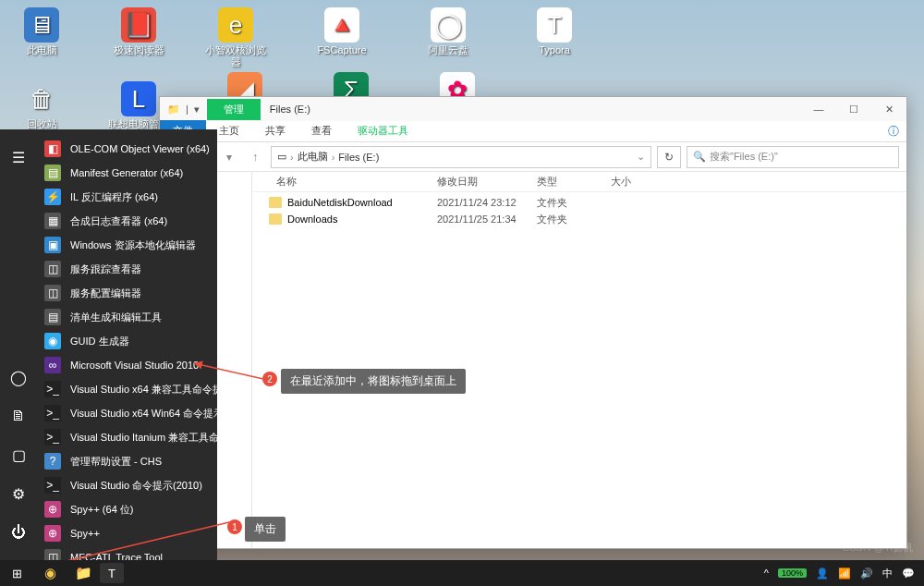  Describe the element at coordinates (128, 149) in the screenshot. I see `start-menu-item: ◧OLE-COM Object Viewer (x64)` at that location.